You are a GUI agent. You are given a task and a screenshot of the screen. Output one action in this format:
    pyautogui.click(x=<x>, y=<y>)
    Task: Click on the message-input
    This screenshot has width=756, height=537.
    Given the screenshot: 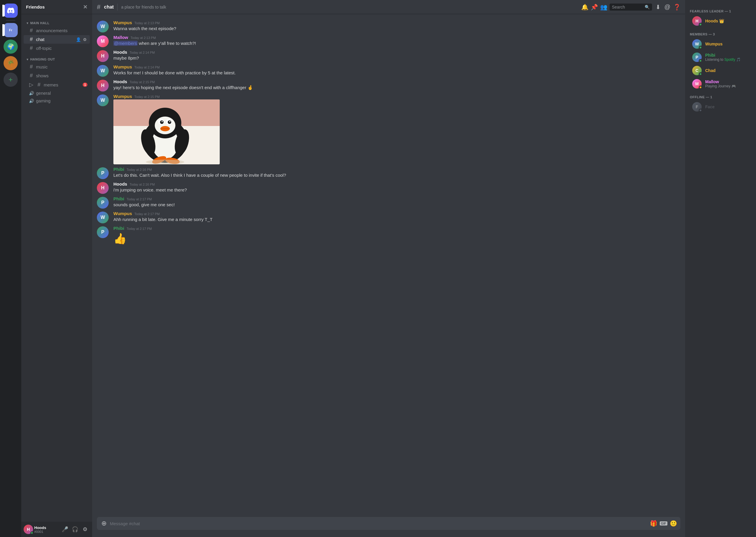 What is the action you would take?
    pyautogui.click(x=379, y=523)
    